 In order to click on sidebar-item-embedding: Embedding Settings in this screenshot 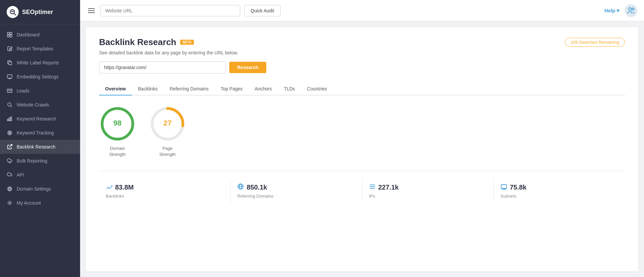, I will do `click(40, 77)`.